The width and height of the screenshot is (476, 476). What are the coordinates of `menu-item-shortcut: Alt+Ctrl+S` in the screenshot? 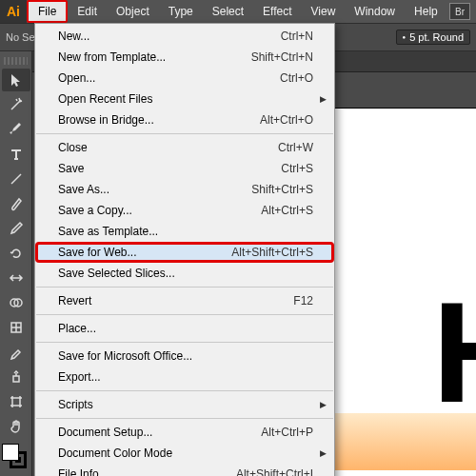 It's located at (288, 210).